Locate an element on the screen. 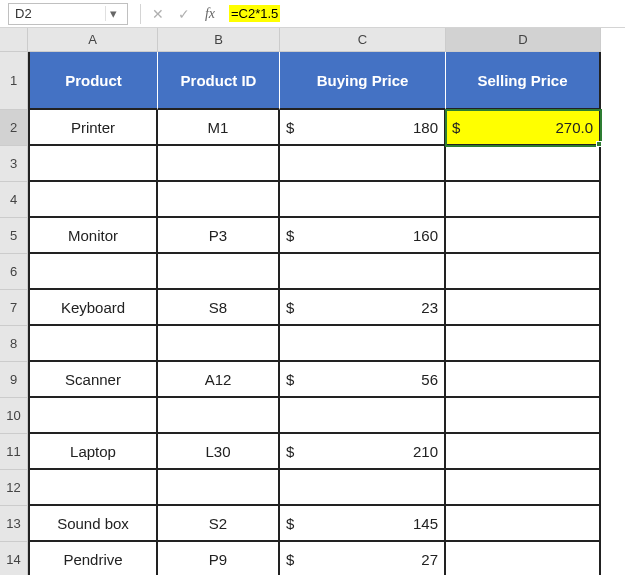 Image resolution: width=625 pixels, height=575 pixels. table-row: 6 is located at coordinates (312, 272).